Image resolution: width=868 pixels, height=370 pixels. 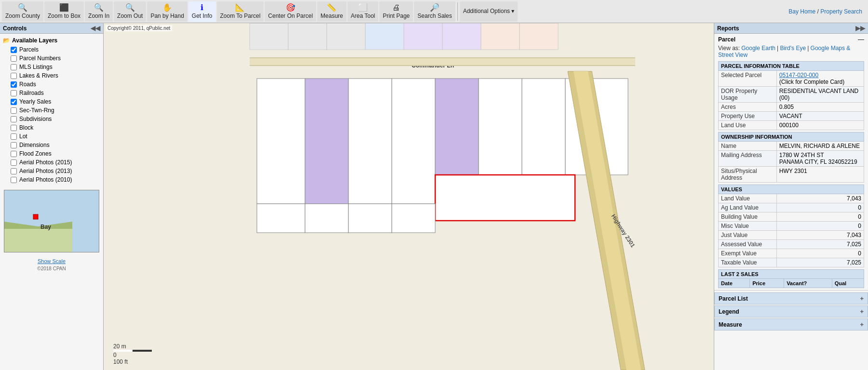 What do you see at coordinates (458, 12) in the screenshot?
I see `toolbar-separator` at bounding box center [458, 12].